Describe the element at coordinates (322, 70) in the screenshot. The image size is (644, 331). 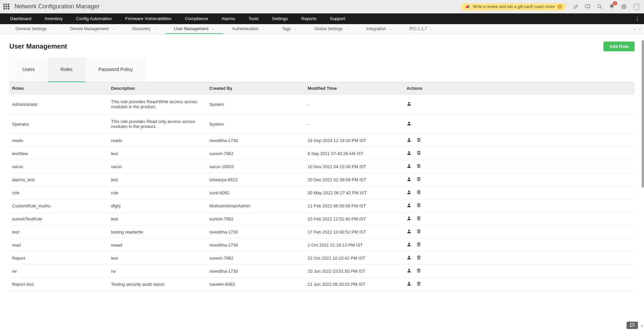
I see `tabs: UsersRolesPassword Policy` at that location.